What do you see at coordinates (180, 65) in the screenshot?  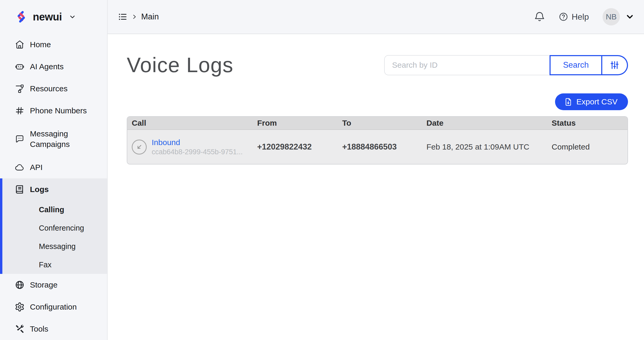 I see `page-title: Voice Logs` at bounding box center [180, 65].